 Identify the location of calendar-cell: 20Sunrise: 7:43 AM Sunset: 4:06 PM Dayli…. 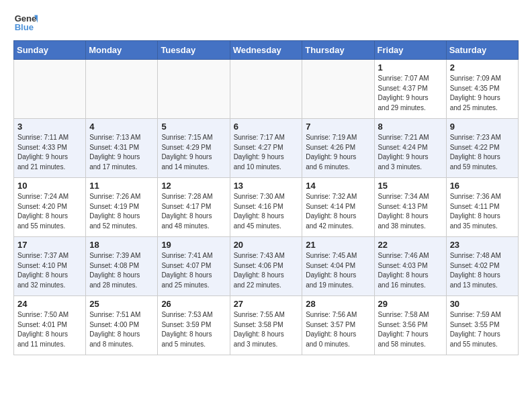
(266, 267).